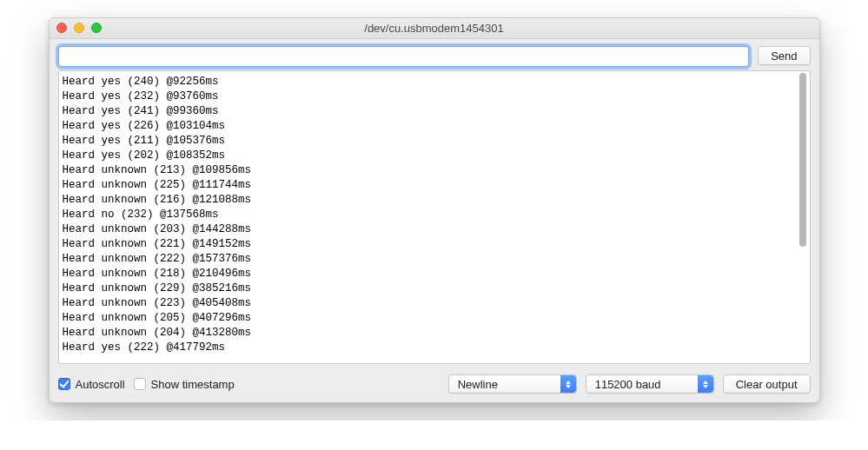  What do you see at coordinates (434, 55) in the screenshot?
I see `command-bar: Send` at bounding box center [434, 55].